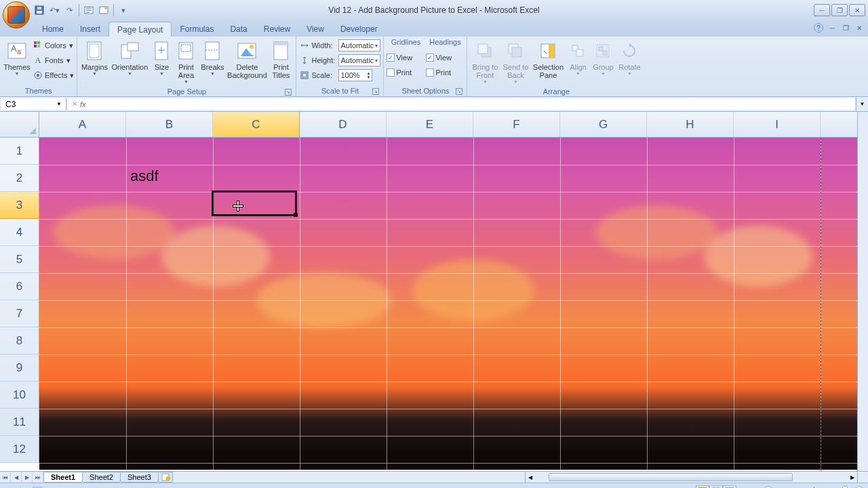 This screenshot has width=868, height=488. I want to click on prev-sheet-button: ◀, so click(16, 477).